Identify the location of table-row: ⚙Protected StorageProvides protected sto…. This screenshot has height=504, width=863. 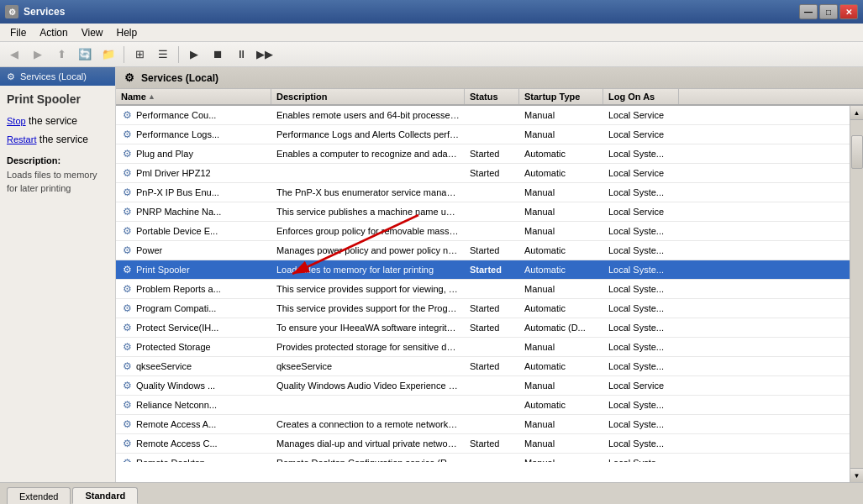
(482, 348).